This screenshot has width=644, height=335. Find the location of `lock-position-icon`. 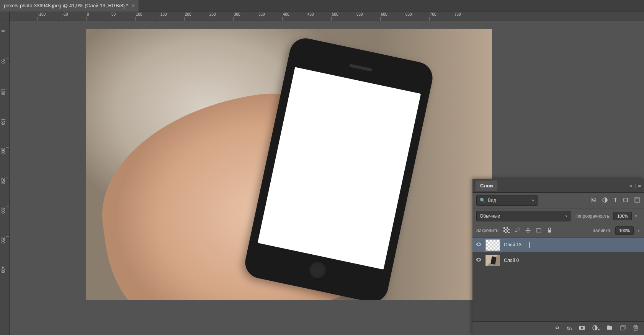

lock-position-icon is located at coordinates (528, 231).